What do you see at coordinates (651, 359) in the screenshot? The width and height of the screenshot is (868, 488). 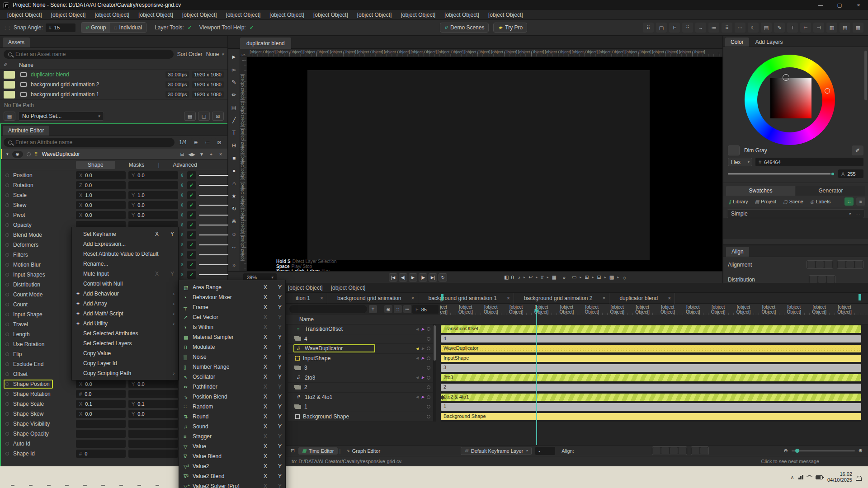 I see `timeline-track-bar: InputShape` at bounding box center [651, 359].